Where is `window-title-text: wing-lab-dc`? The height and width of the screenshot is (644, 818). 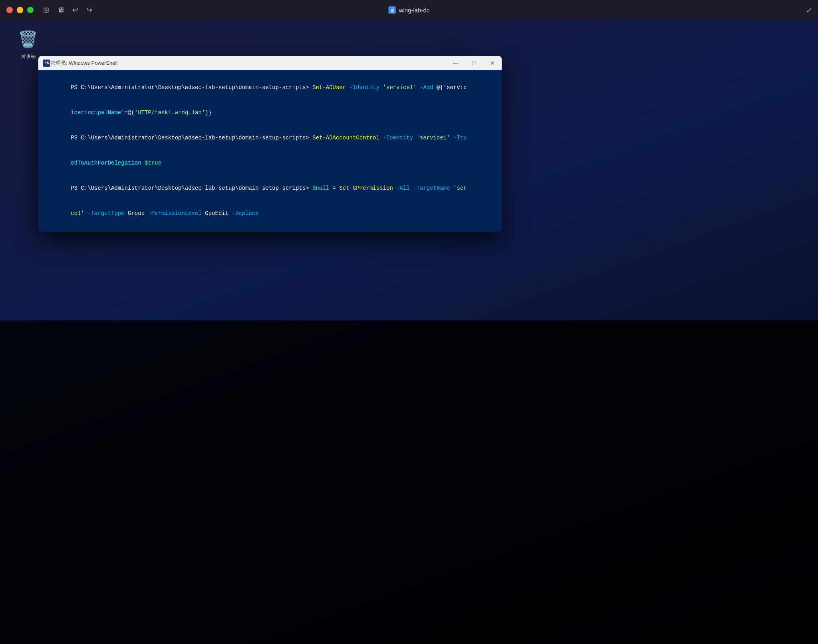
window-title-text: wing-lab-dc is located at coordinates (415, 10).